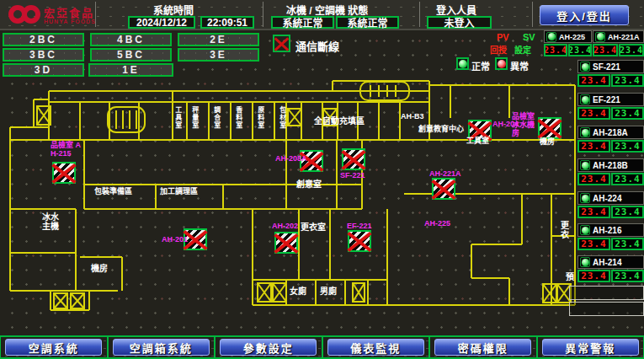 This screenshot has height=359, width=644. I want to click on room-label: 更衣室, so click(313, 228).